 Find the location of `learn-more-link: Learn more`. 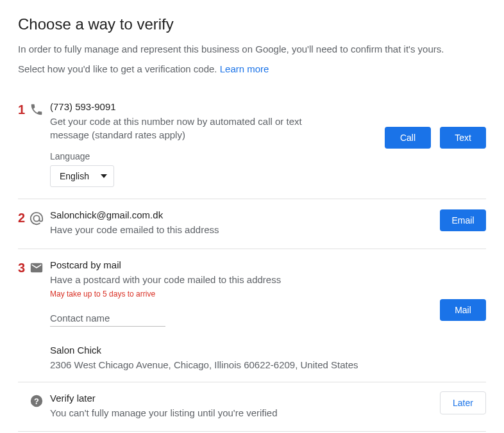

learn-more-link: Learn more is located at coordinates (245, 69).